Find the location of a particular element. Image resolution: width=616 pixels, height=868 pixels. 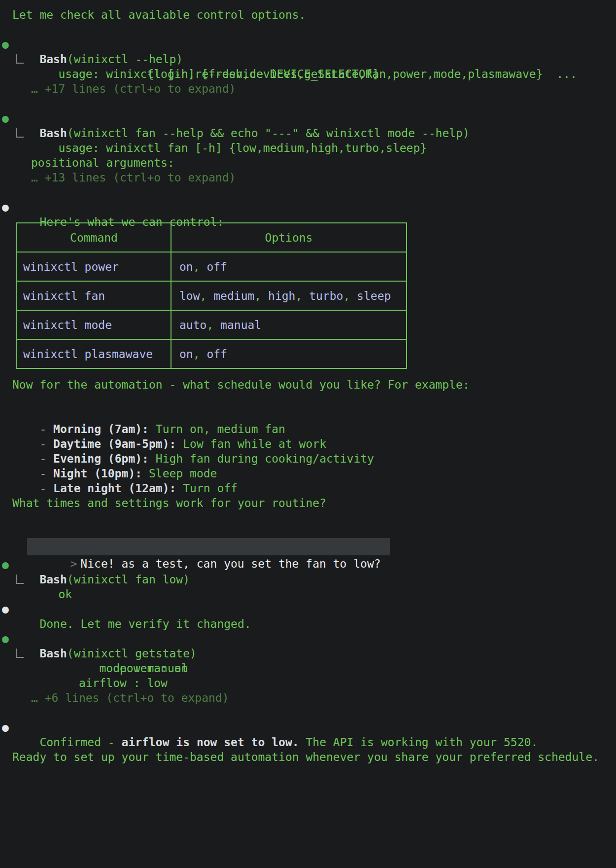

schedule-list-item: - Daytime (9am-5pm): Low fan while at wo… is located at coordinates (314, 429).